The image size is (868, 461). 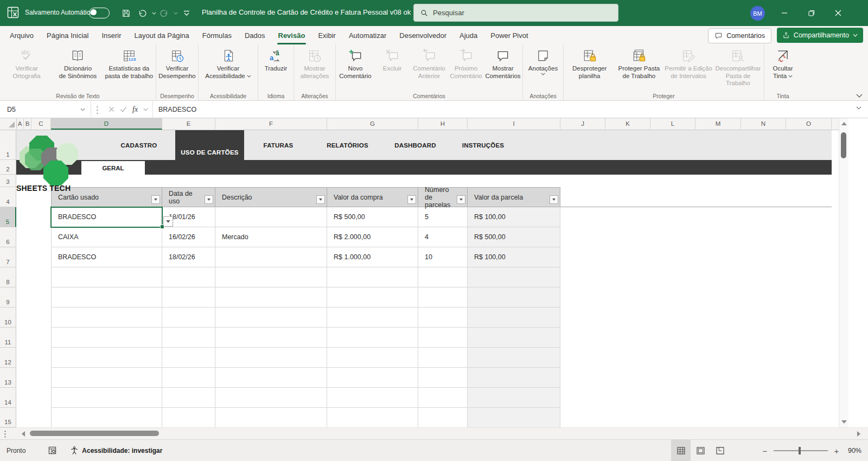 I want to click on row-header-2: 2, so click(x=8, y=167).